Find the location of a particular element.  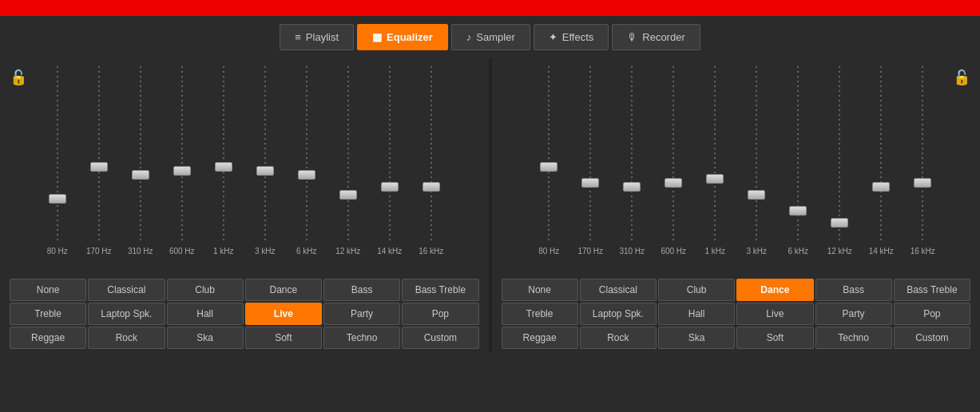

nav-btn-sampler: ♪Sampler is located at coordinates (490, 37).